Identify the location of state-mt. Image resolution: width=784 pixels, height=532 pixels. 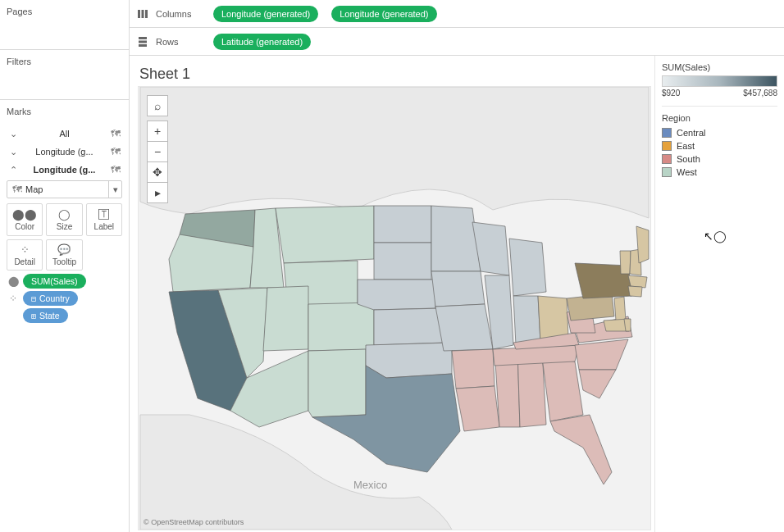
(325, 234).